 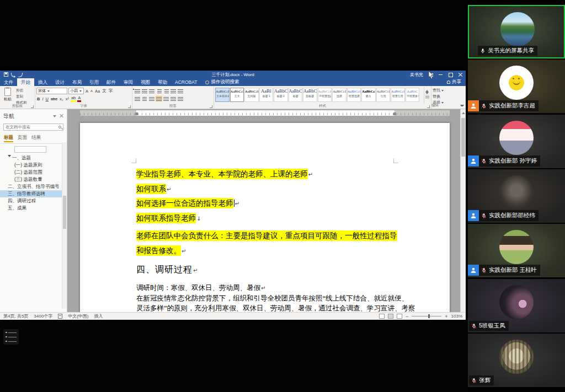 I want to click on styles-dialog-launcher, so click(x=428, y=107).